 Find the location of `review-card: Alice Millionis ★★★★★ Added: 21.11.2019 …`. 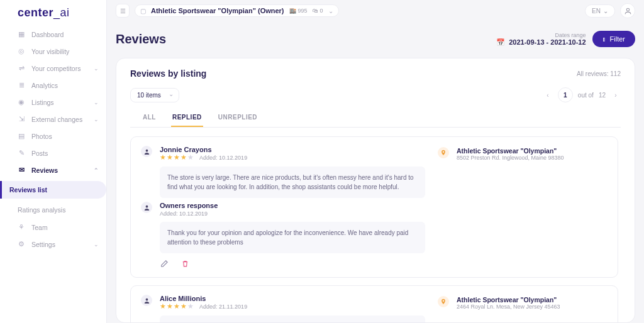

review-card: Alice Millionis ★★★★★ Added: 21.11.2019 … is located at coordinates (374, 304).